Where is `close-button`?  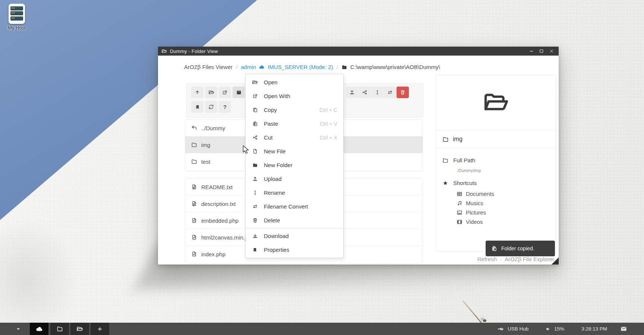 close-button is located at coordinates (552, 51).